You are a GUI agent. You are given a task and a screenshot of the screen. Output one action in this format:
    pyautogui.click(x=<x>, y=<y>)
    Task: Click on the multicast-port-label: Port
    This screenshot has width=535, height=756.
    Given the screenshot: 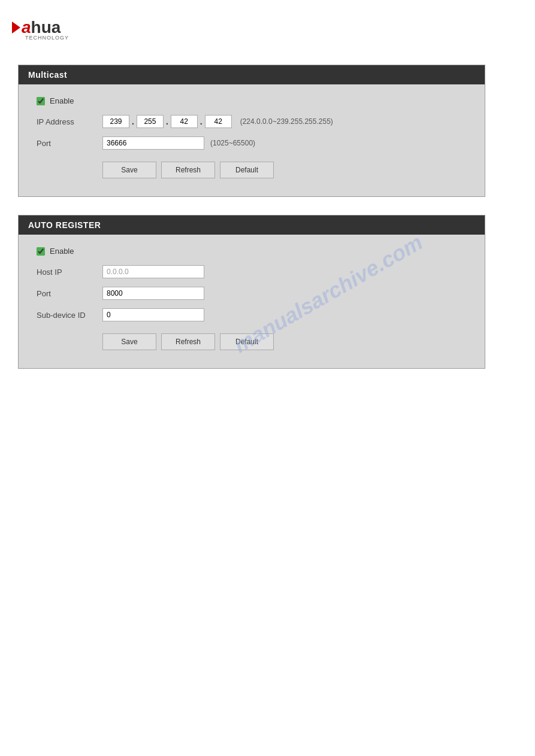 What is the action you would take?
    pyautogui.click(x=69, y=144)
    